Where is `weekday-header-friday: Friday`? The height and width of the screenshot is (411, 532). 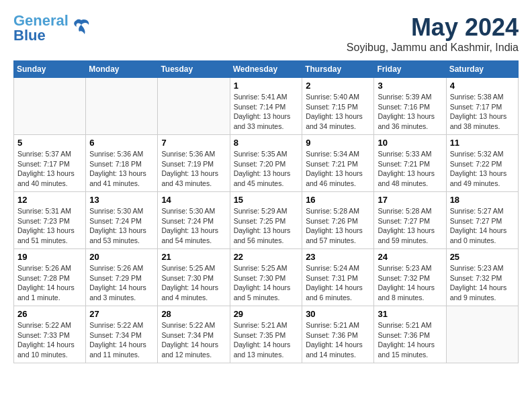
weekday-header-friday: Friday is located at coordinates (410, 70).